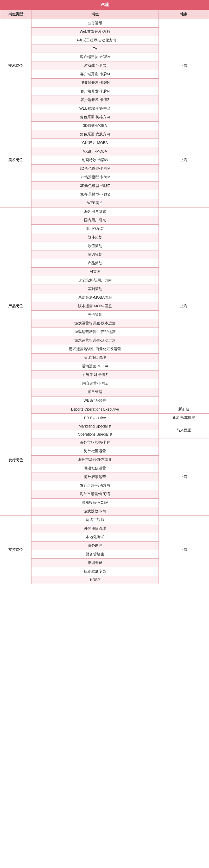  I want to click on job-cell: 战斗策划, so click(95, 238).